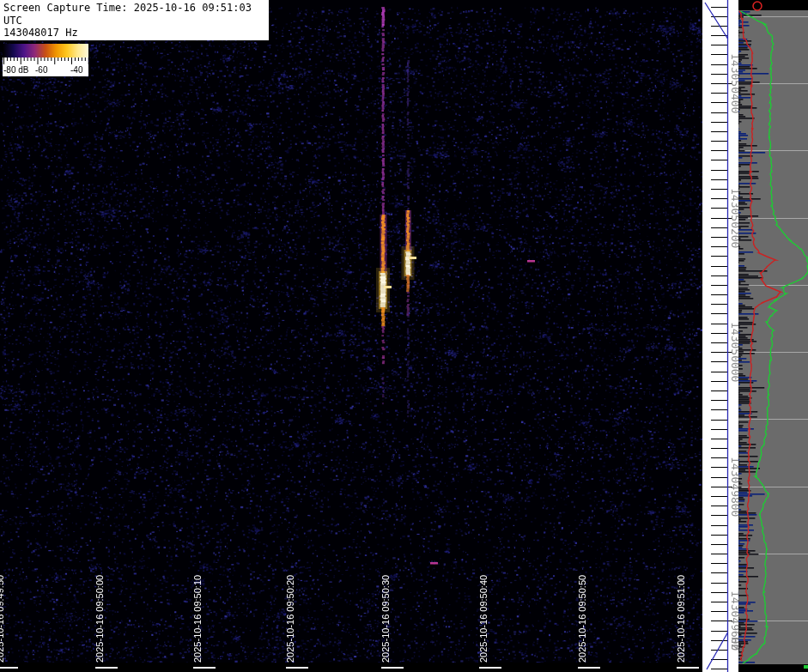  I want to click on colorbar-labels: -80 dB -60 -40, so click(46, 70).